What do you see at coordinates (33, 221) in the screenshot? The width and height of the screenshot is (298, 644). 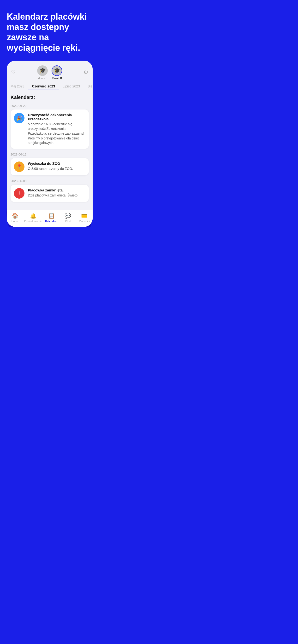 I see `nav-label-notifications: Powiadomienia` at bounding box center [33, 221].